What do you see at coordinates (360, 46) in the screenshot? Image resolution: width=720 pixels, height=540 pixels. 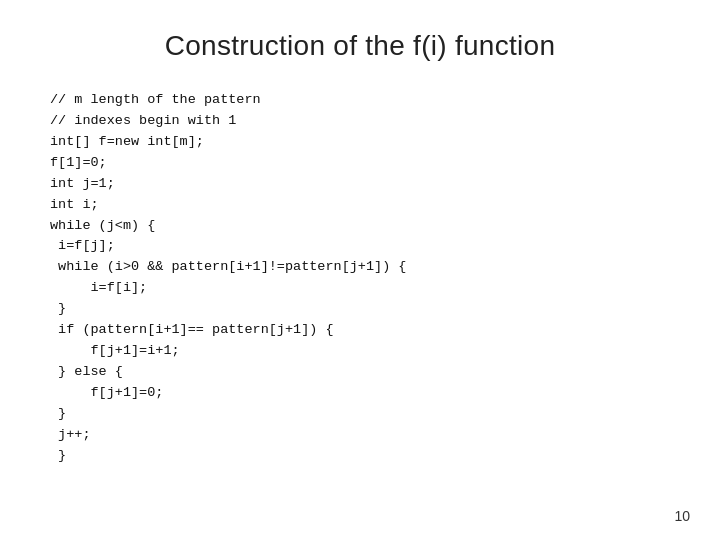 I see `slide-title: Construction of the f(i) function` at bounding box center [360, 46].